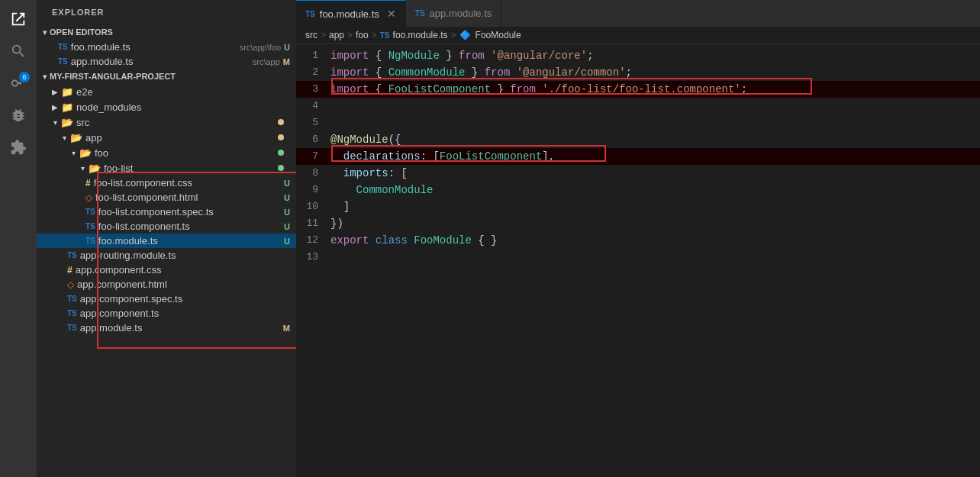 This screenshot has height=477, width=980. Describe the element at coordinates (638, 56) in the screenshot. I see `code-line-1: 1 import { NgModule } from '@angular/cor…` at that location.